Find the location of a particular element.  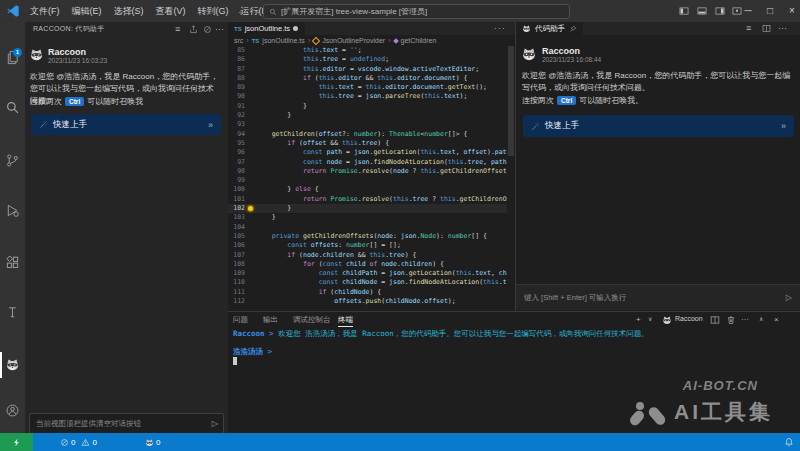

terminal-line-blank is located at coordinates (441, 342).